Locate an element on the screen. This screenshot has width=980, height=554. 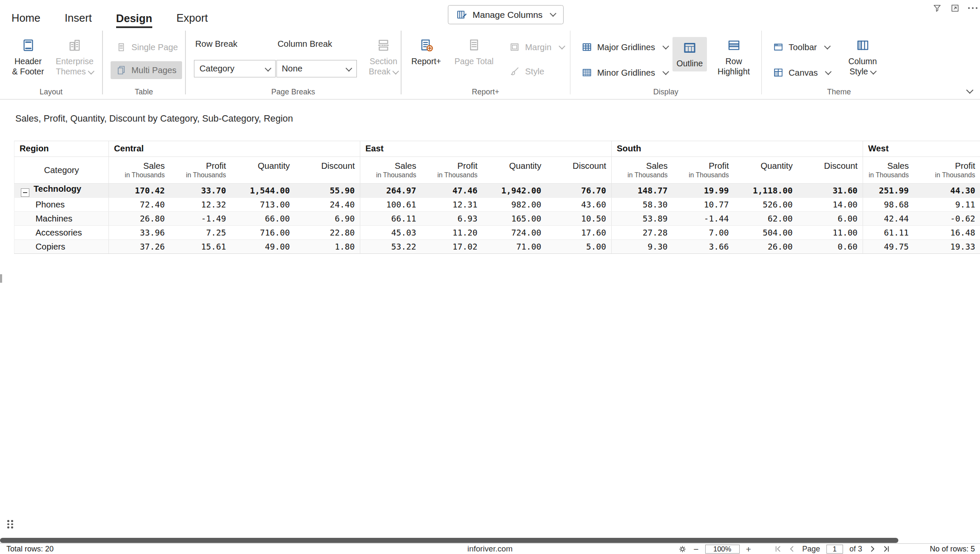
value-cell: 22.80 is located at coordinates (328, 233).